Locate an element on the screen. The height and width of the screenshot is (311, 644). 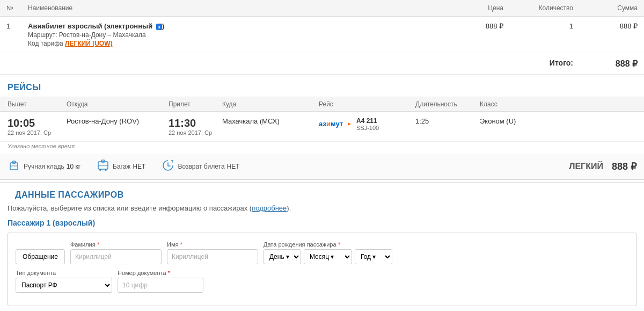
baggage-icon is located at coordinates (103, 167).